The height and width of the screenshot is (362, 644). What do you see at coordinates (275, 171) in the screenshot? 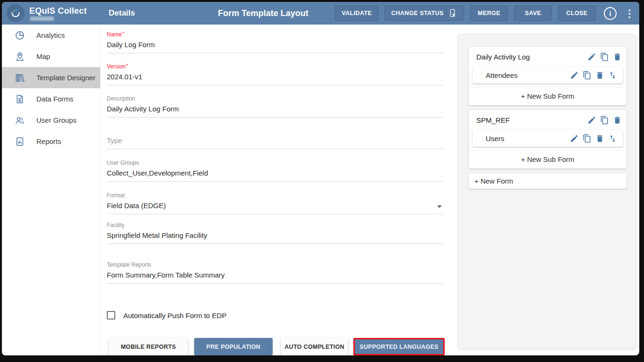
I see `user-groups-field: User Groups Collect_User,Development,Fie…` at bounding box center [275, 171].